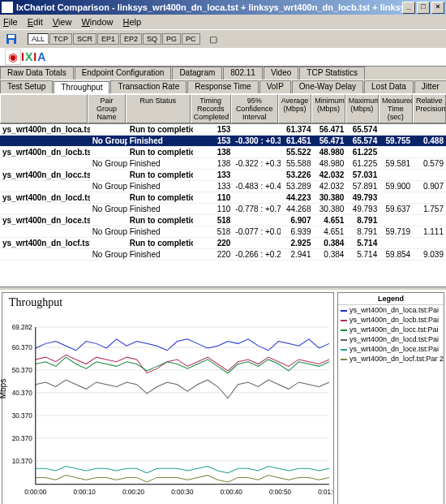 This screenshot has height=504, width=446. Describe the element at coordinates (430, 209) in the screenshot. I see `cell-rel: 1.757` at that location.